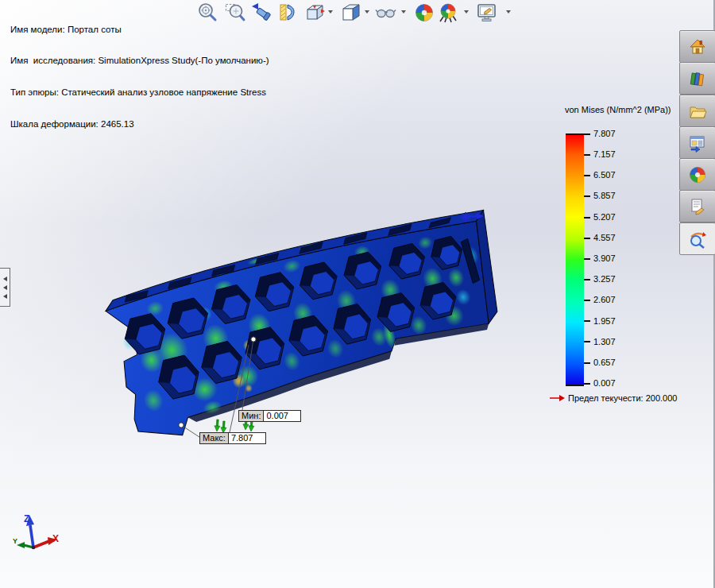 The image size is (715, 588). I want to click on previous-view-icon, so click(261, 13).